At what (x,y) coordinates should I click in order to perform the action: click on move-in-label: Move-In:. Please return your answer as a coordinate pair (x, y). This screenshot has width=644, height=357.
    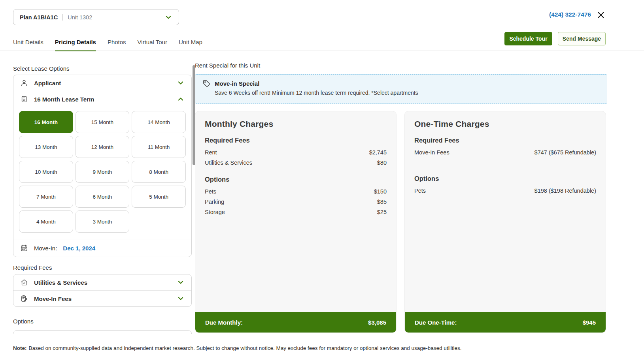
    Looking at the image, I should click on (45, 248).